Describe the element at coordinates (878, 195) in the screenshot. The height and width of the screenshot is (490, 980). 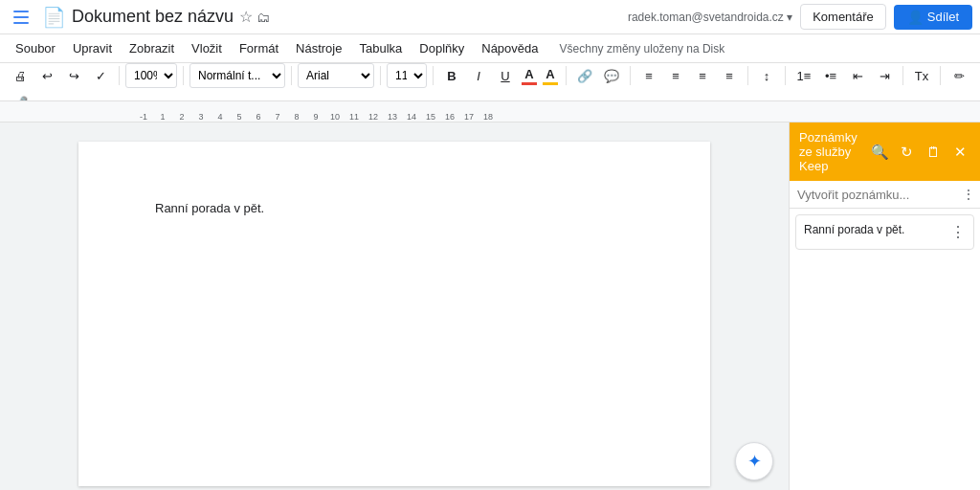
I see `keep-search-input` at that location.